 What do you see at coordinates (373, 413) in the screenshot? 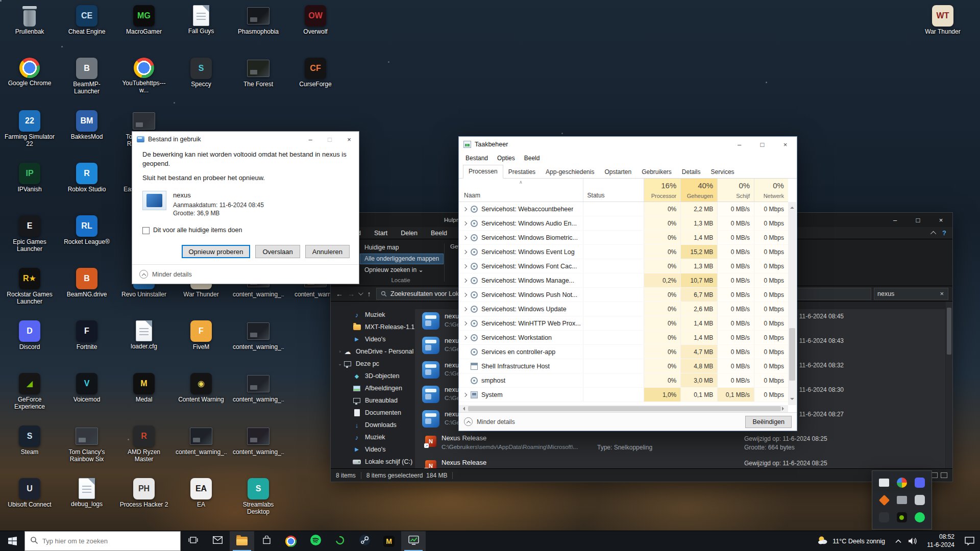
I see `sidebar-item-documenten: Documenten` at bounding box center [373, 413].